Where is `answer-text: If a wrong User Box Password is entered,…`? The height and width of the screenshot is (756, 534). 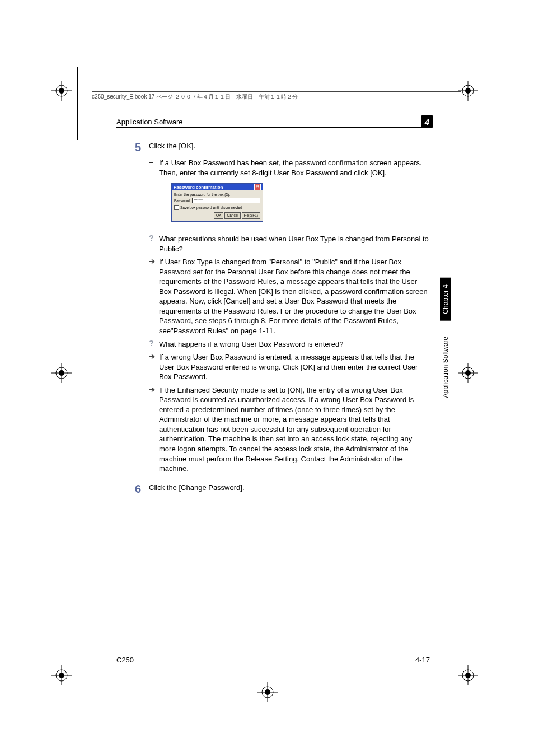
answer-text: If a wrong User Box Password is entered,… is located at coordinates (294, 367).